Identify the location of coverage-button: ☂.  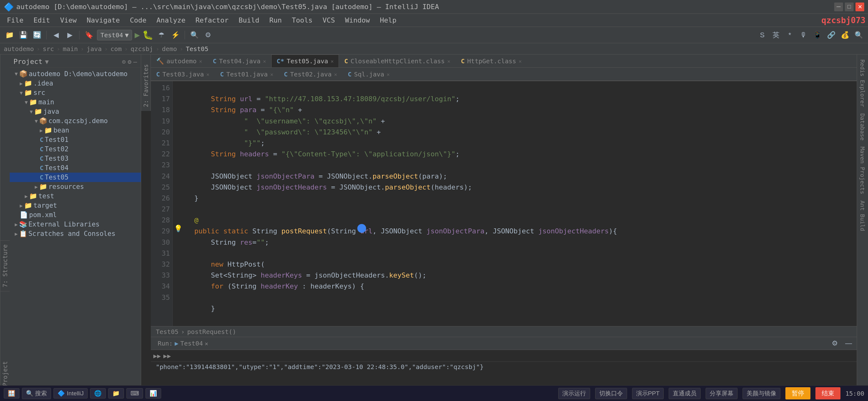
(161, 35).